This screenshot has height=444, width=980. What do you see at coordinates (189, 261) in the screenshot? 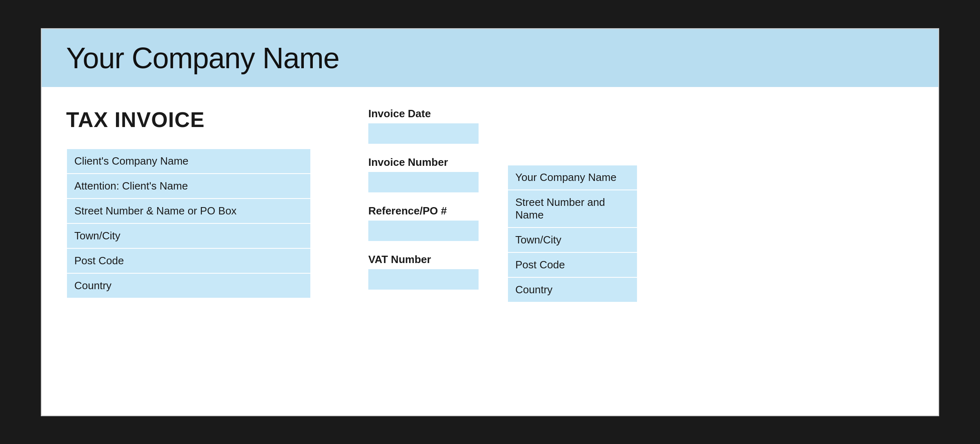
I see `client-field-4: Post Code` at bounding box center [189, 261].